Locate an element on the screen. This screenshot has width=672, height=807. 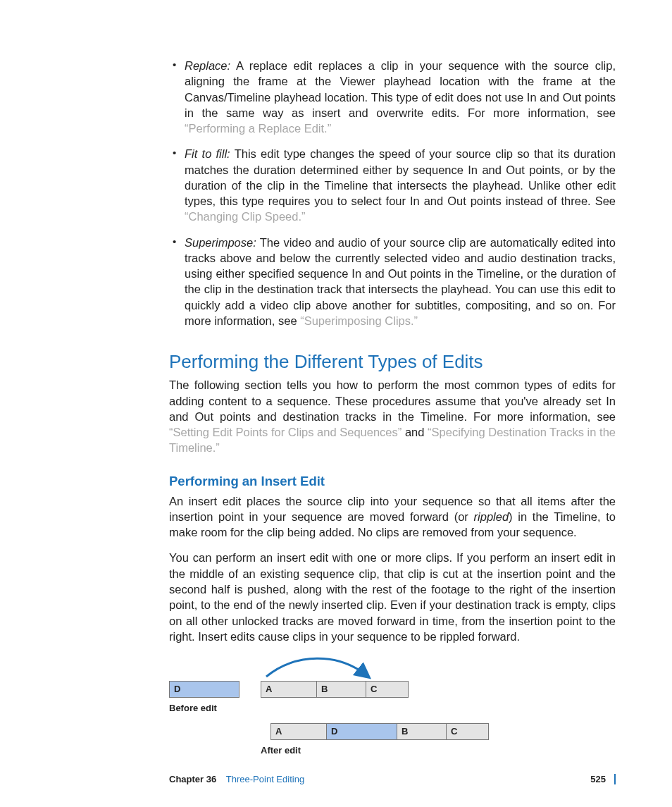
body-text: The video and audio of your source clip … is located at coordinates (400, 282).